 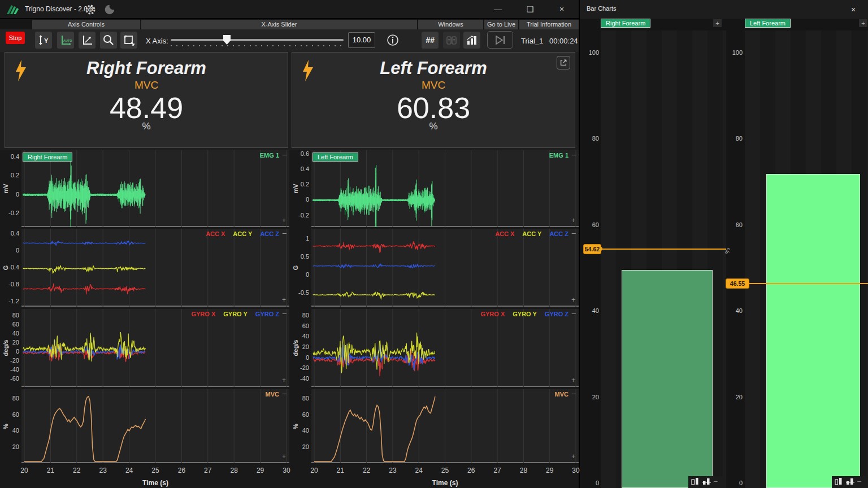 What do you see at coordinates (314, 470) in the screenshot?
I see `x-tick-label: 20` at bounding box center [314, 470].